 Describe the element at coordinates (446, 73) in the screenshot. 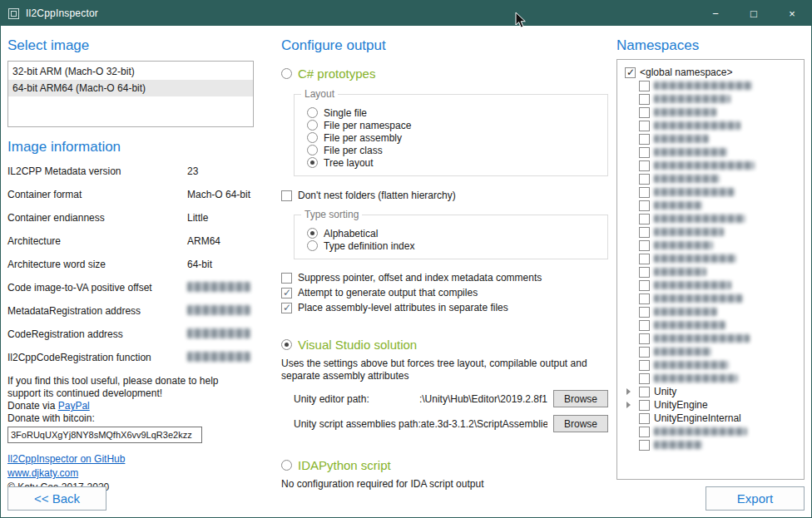

I see `csharp-prototypes-radio: C# prototypes` at that location.